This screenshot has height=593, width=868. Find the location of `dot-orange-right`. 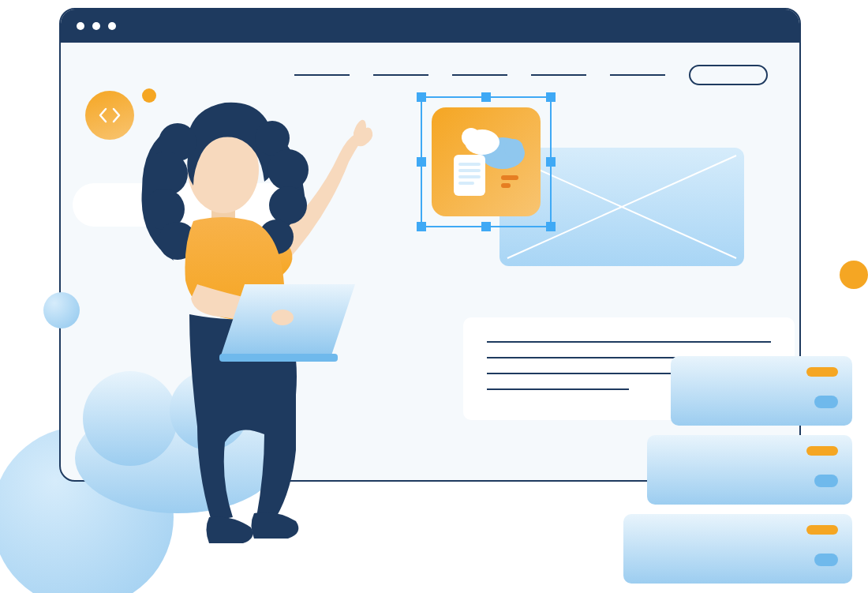

dot-orange-right is located at coordinates (854, 275).